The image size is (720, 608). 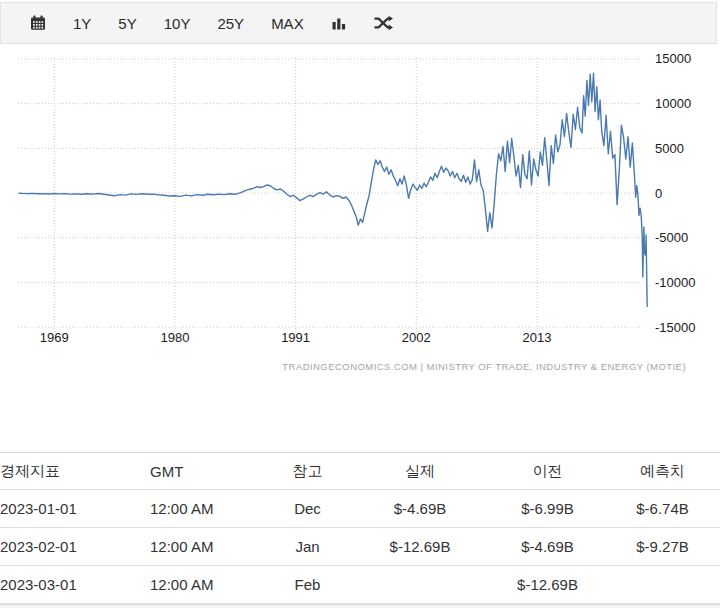 What do you see at coordinates (670, 148) in the screenshot?
I see `y-axis-tick-label: 5000` at bounding box center [670, 148].